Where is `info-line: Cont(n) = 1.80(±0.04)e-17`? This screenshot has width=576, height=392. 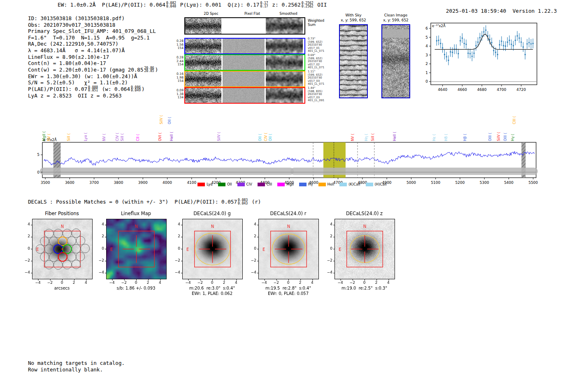
info-line: Cont(n) = 1.80(±0.04)e-17 is located at coordinates (93, 63).